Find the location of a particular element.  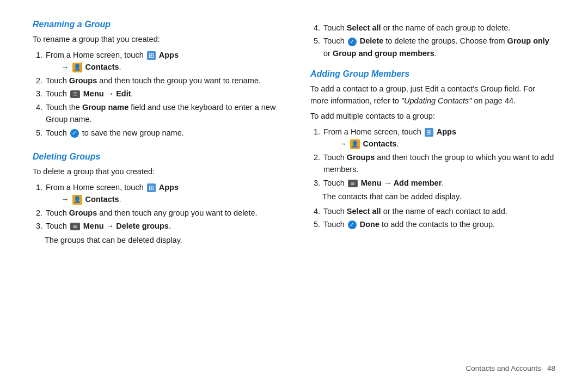

add-step-1: From a Home screen, touch Apps → Contact… is located at coordinates (439, 138).